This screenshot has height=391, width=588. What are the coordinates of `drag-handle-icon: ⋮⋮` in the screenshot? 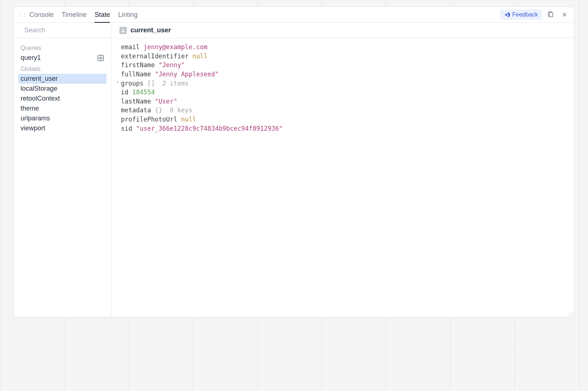 It's located at (22, 15).